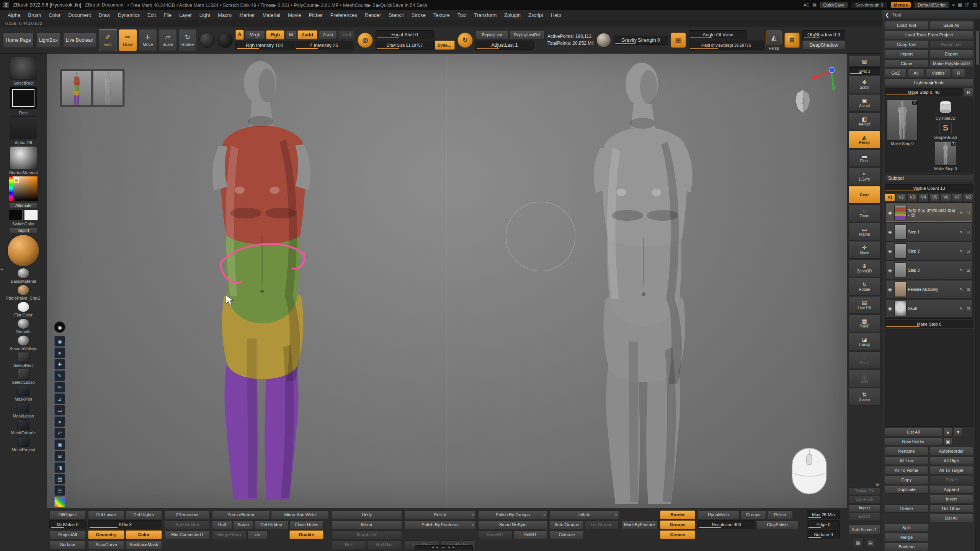 This screenshot has width=980, height=551. Describe the element at coordinates (462, 15) in the screenshot. I see `menu-item: Tool` at that location.